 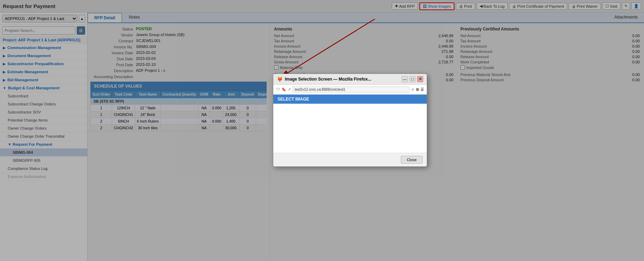 What do you see at coordinates (412, 79) in the screenshot?
I see `modal-maximize-button: □` at bounding box center [412, 79].